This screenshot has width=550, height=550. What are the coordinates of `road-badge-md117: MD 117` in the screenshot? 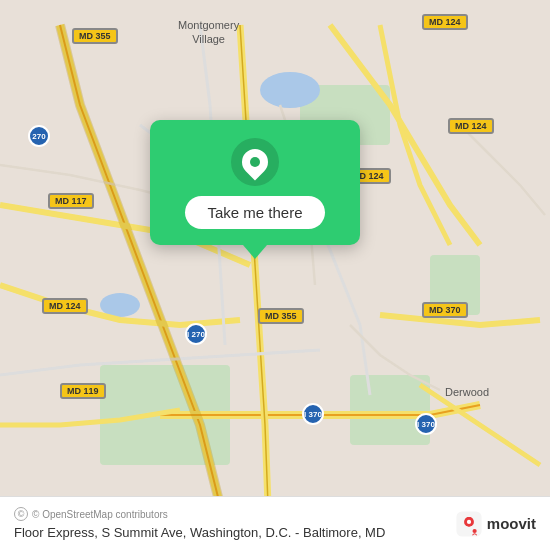 It's located at (71, 201).